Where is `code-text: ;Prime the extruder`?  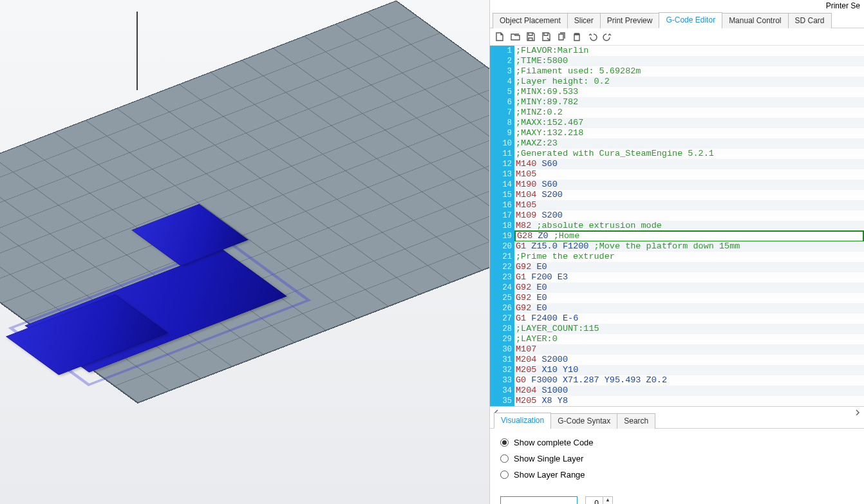 code-text: ;Prime the extruder is located at coordinates (689, 257).